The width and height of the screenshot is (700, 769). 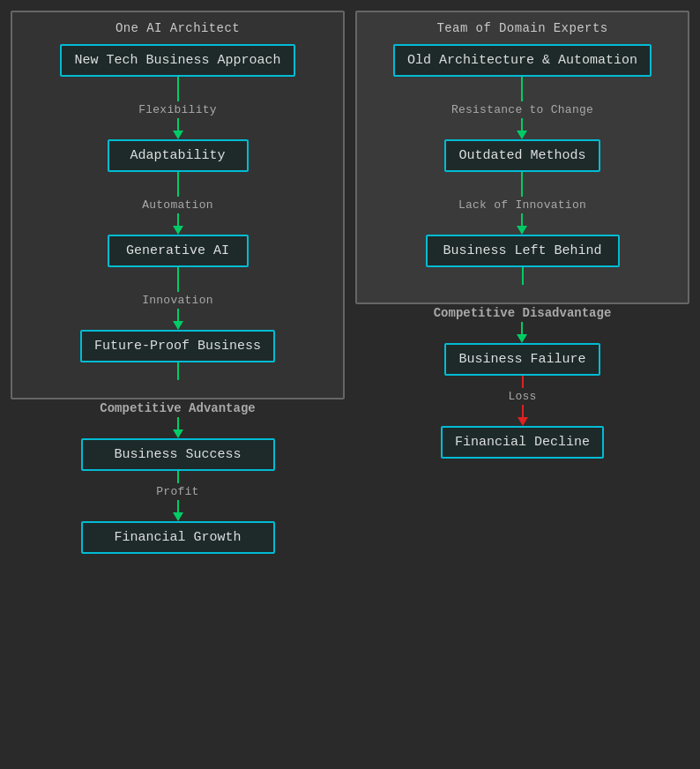 What do you see at coordinates (522, 60) in the screenshot?
I see `right-node-1: Old Architecture & Automation` at bounding box center [522, 60].